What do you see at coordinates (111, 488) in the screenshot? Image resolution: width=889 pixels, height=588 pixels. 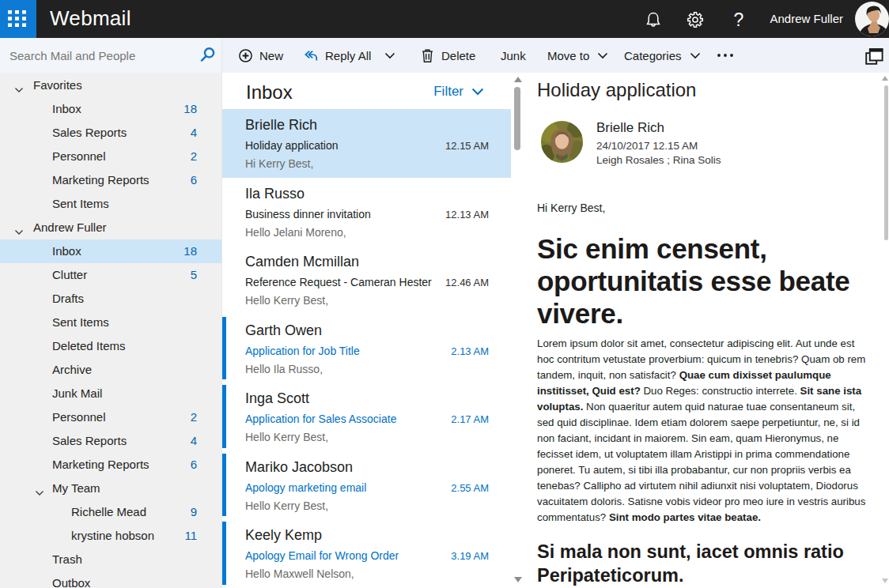 I see `sidebar-folder-my-team: My Team` at bounding box center [111, 488].